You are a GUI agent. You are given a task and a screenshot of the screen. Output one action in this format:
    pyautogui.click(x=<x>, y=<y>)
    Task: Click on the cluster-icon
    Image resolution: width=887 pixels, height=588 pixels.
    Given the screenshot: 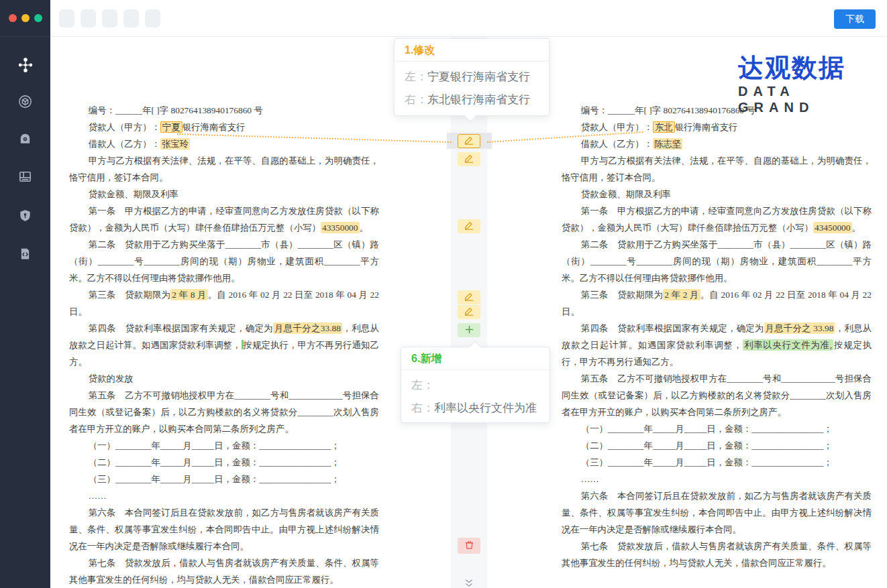 What is the action you would take?
    pyautogui.click(x=25, y=66)
    